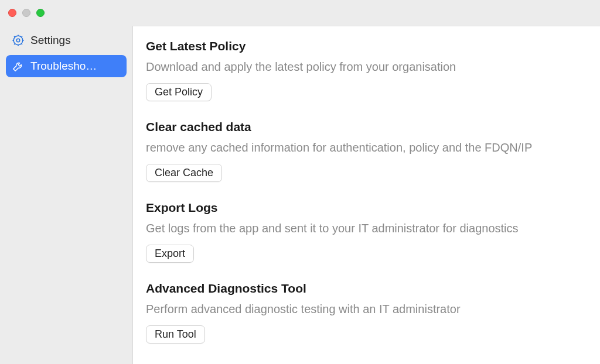 The width and height of the screenshot is (600, 364). I want to click on section-title: Advanced Diagnostics Tool, so click(367, 289).